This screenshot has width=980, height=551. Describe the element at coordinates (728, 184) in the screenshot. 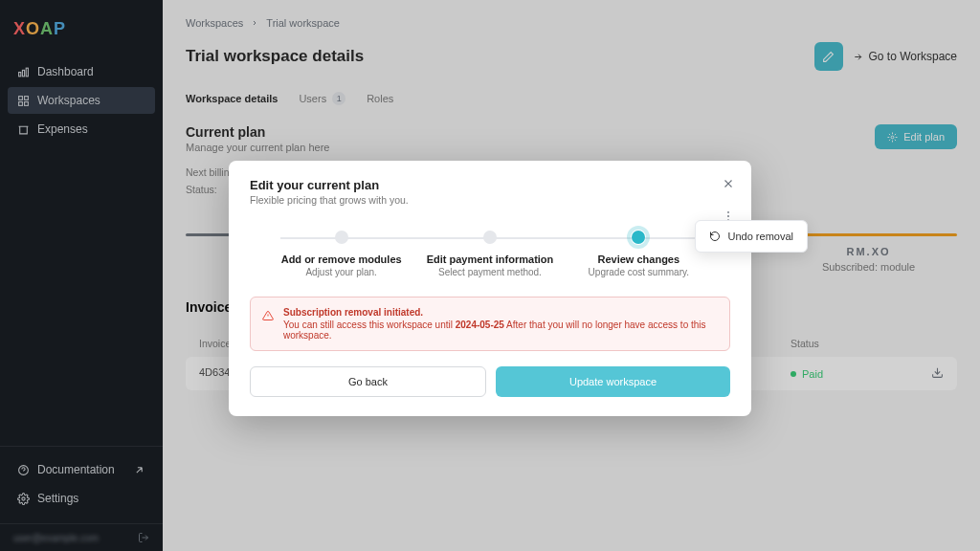

I see `close-icon` at that location.